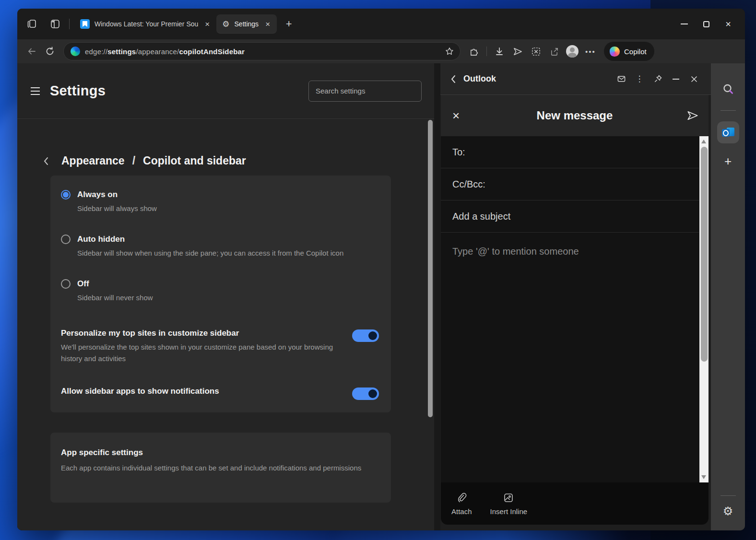 The height and width of the screenshot is (540, 756). What do you see at coordinates (220, 202) in the screenshot?
I see `option-always-on: Always on Sidebar will always show` at bounding box center [220, 202].